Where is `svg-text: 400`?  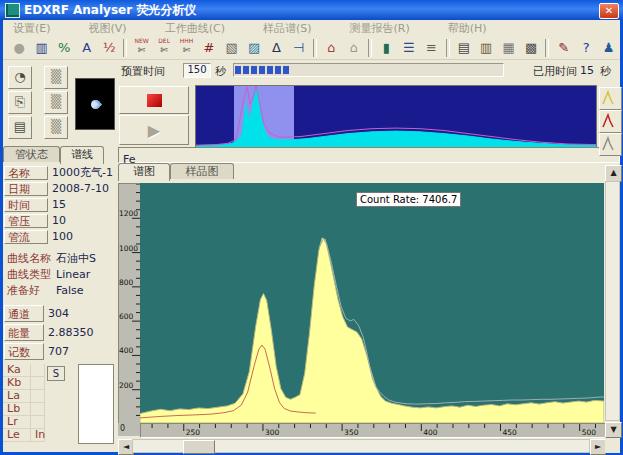
svg-text: 400 is located at coordinates (126, 350).